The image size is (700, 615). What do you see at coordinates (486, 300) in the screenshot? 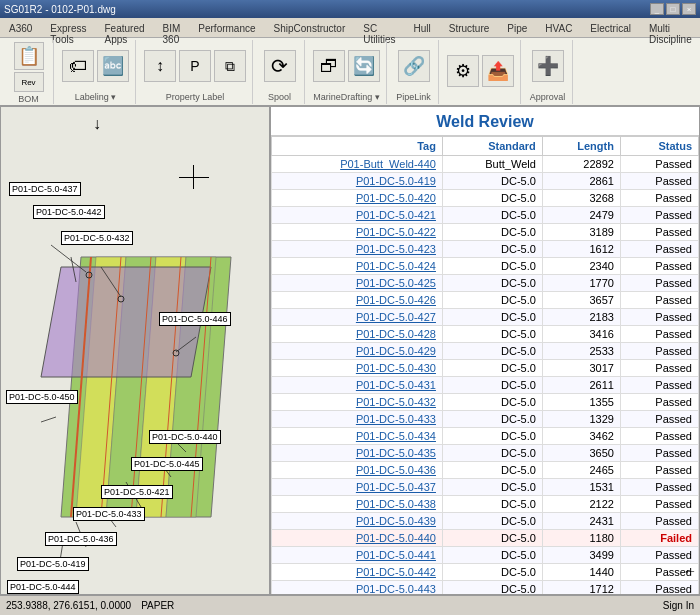
I see `table-row: P01-DC-5.0-426DC-5.03657Passed` at bounding box center [486, 300].